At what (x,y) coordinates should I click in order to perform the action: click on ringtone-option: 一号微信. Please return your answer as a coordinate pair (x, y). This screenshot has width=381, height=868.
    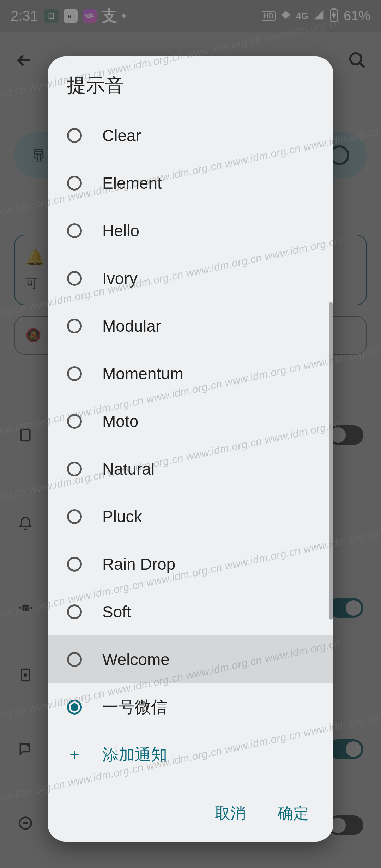
    Looking at the image, I should click on (190, 707).